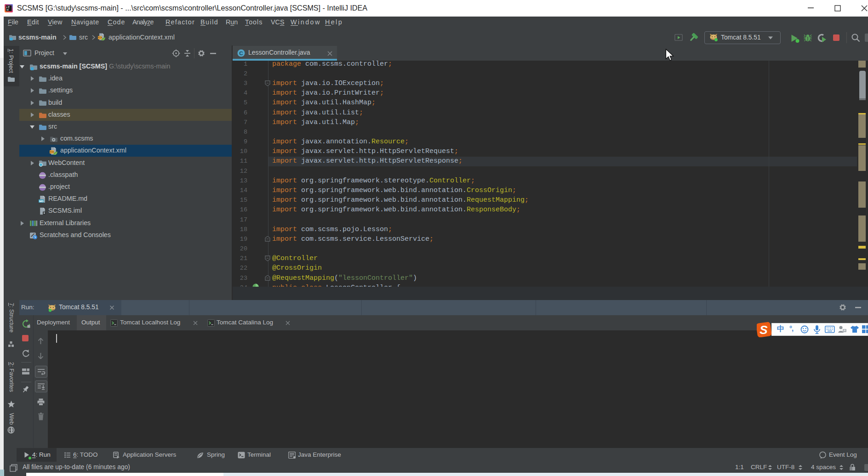 The width and height of the screenshot is (868, 476). I want to click on svg-text: S, so click(764, 330).